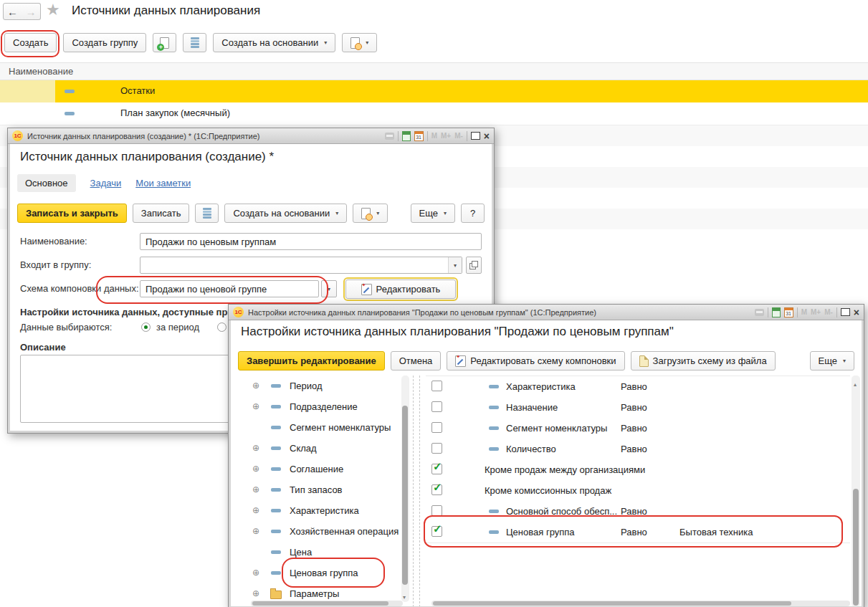 The width and height of the screenshot is (868, 607). What do you see at coordinates (416, 491) in the screenshot?
I see `panel-splitter` at bounding box center [416, 491].